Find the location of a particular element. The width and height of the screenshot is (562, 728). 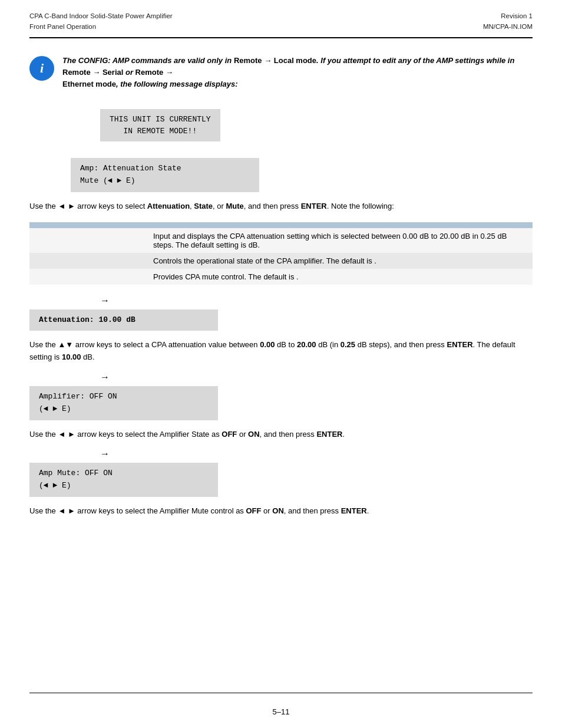

table-col2-header is located at coordinates (340, 225).